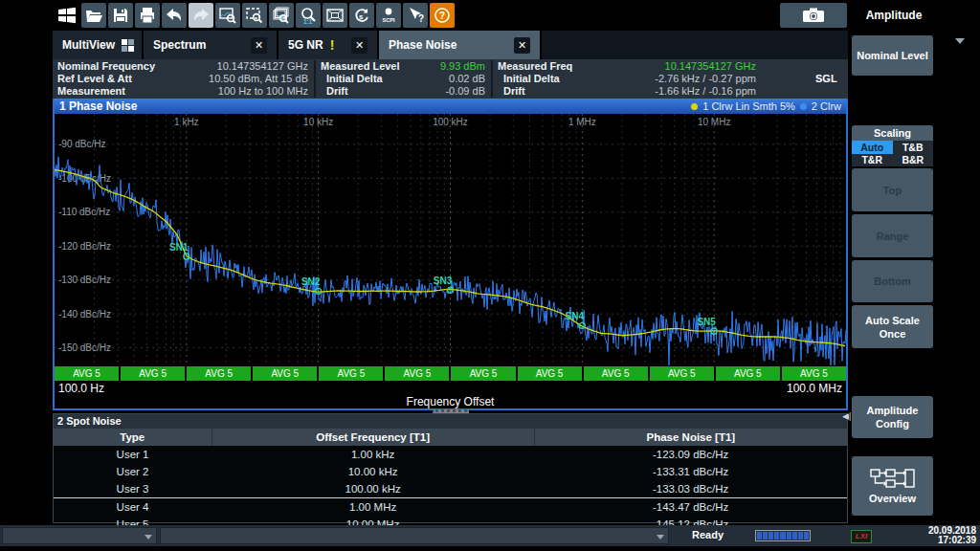 Image resolution: width=980 pixels, height=551 pixels. Describe the element at coordinates (873, 147) in the screenshot. I see `scaling-option-auto: Auto` at that location.